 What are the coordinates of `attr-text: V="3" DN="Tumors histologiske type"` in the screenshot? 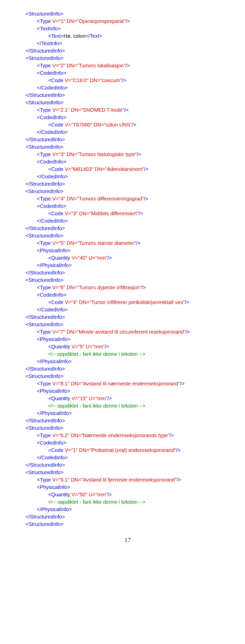 It's located at (94, 154).